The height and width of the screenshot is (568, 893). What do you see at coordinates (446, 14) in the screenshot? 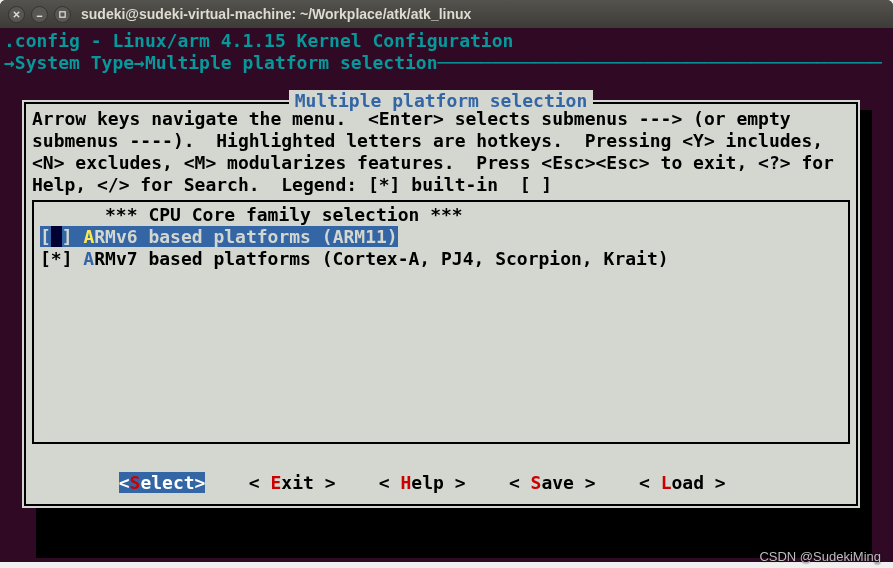
I see `window-titlebar: sudeki@sudeki-virtual-machine: ~/Workpla…` at bounding box center [446, 14].